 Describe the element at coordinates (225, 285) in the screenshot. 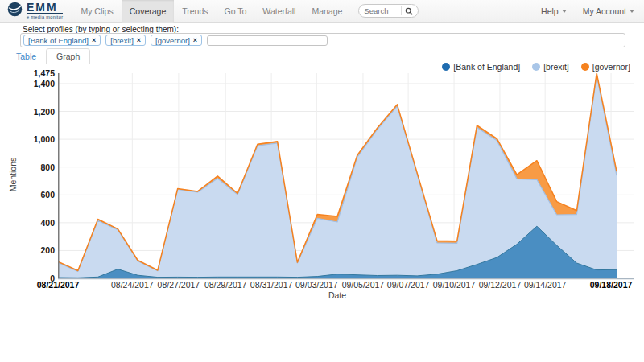

I see `x-tick-label: 08/29/2017` at that location.